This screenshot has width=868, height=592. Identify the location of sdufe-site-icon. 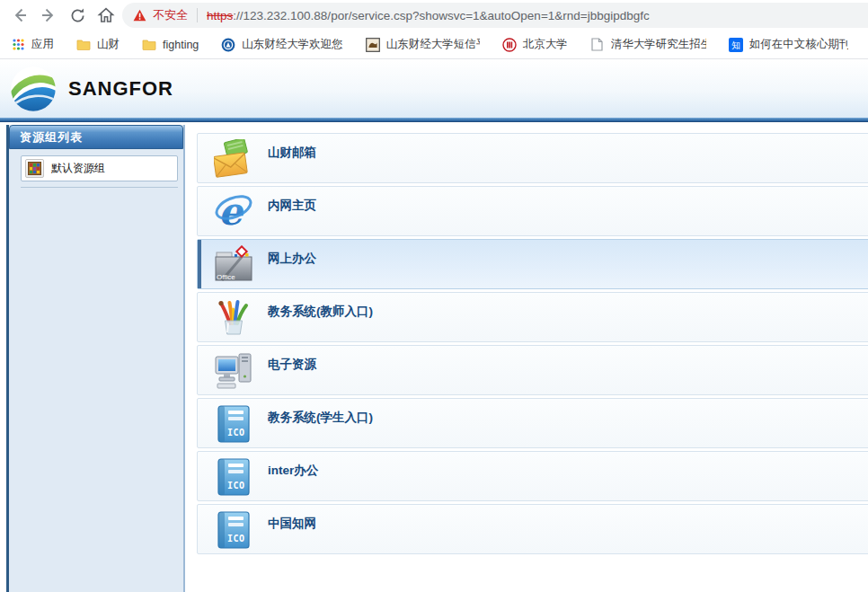
(228, 45).